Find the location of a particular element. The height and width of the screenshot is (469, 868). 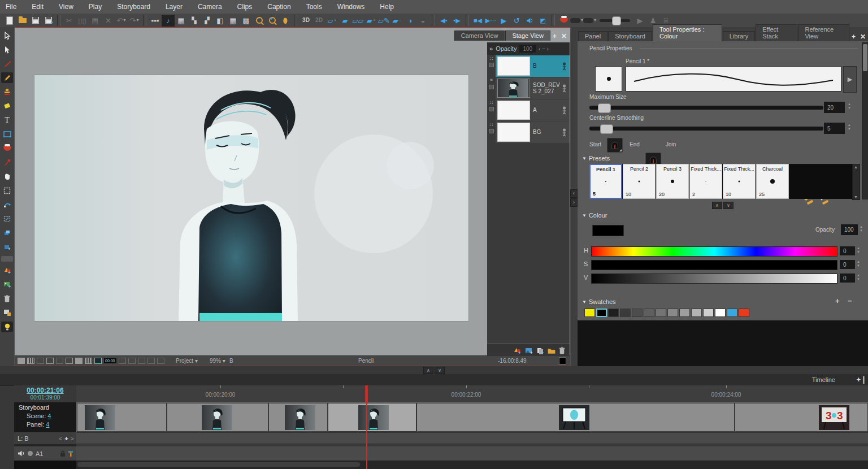

hue-slider is located at coordinates (714, 251).